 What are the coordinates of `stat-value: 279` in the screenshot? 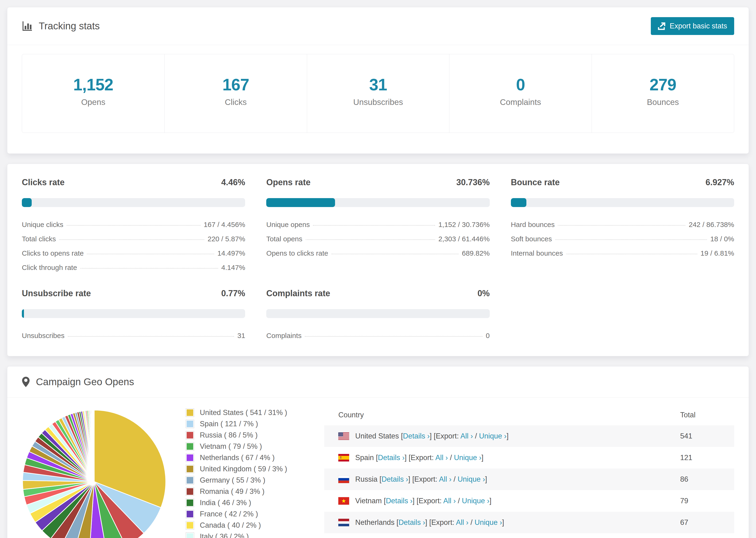 It's located at (663, 85).